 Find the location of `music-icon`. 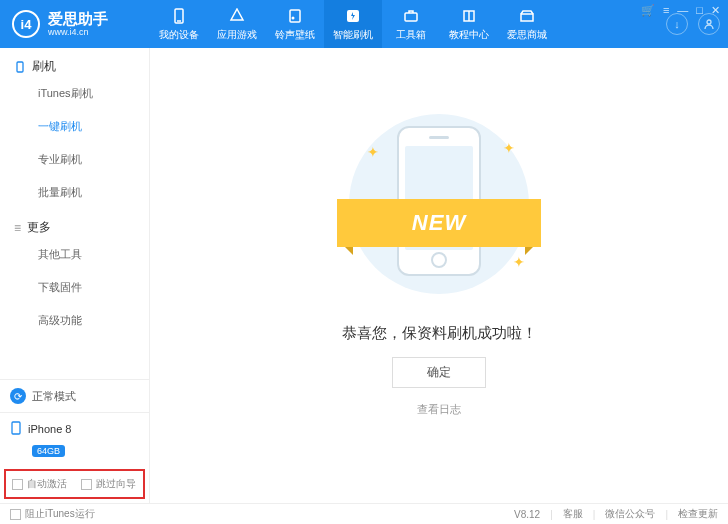

music-icon is located at coordinates (295, 16).